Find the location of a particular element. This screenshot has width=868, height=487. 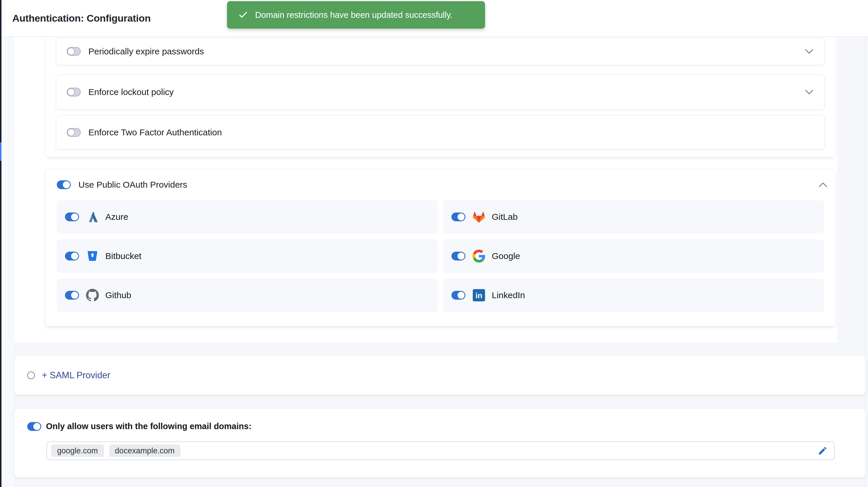

email-domains-card: Only allow users with the following emai… is located at coordinates (440, 443).